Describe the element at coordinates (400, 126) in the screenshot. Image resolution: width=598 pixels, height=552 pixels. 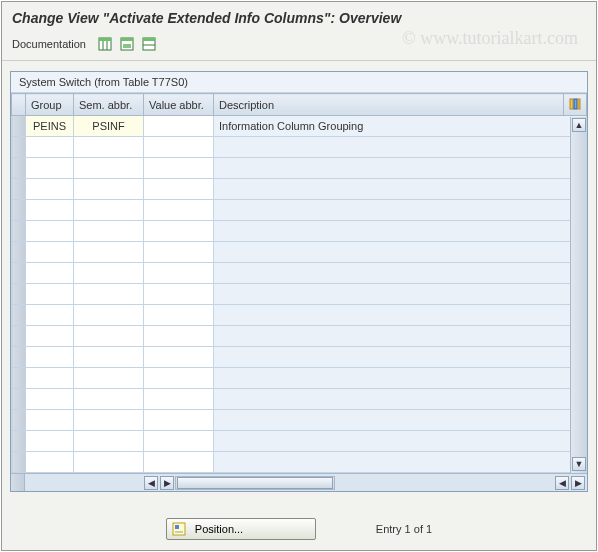
I see `cell-desc: Information Column Grouping` at that location.